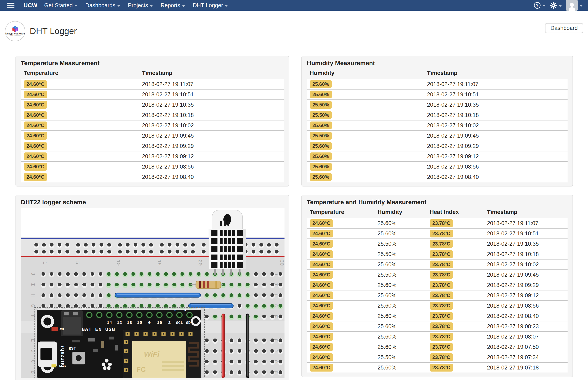 The height and width of the screenshot is (380, 588). I want to click on table-row: 24.60°C25.60%23.78°C2018-02-27 19:07:50, so click(437, 347).